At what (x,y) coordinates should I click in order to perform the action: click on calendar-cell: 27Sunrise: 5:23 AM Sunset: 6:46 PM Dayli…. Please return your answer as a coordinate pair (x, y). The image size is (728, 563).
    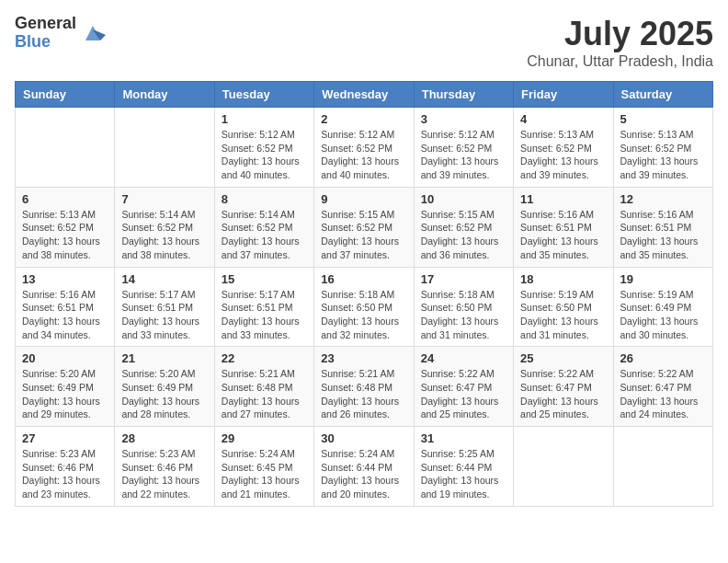
    Looking at the image, I should click on (65, 467).